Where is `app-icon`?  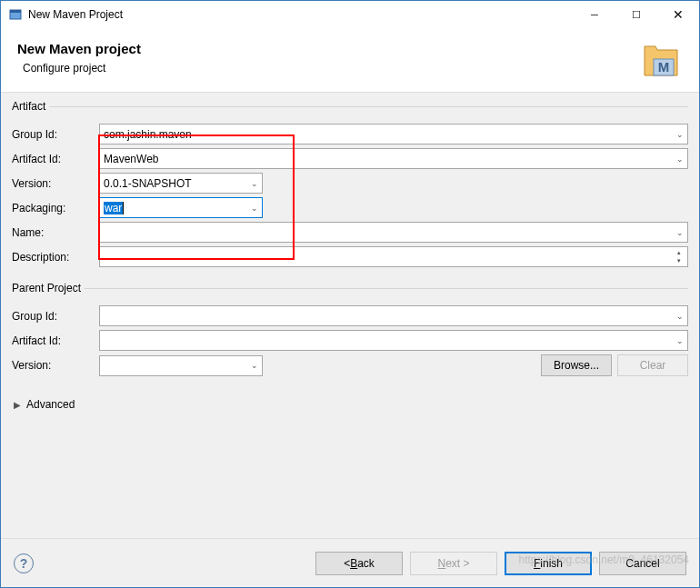 app-icon is located at coordinates (15, 15).